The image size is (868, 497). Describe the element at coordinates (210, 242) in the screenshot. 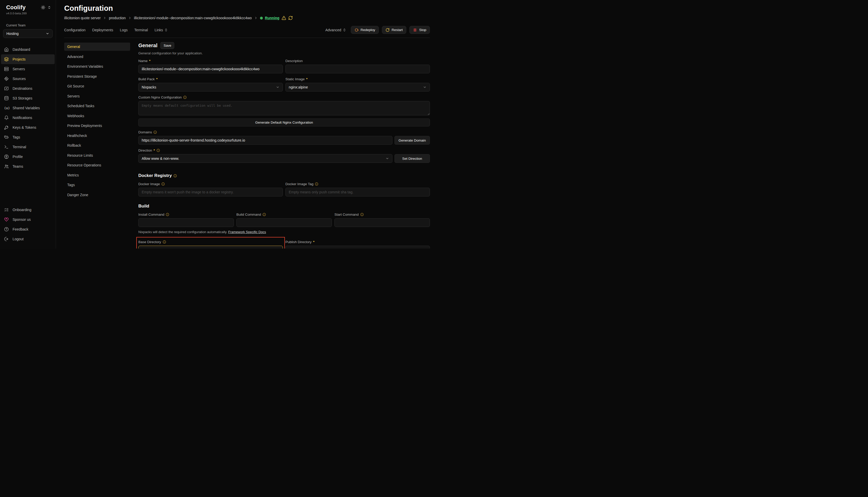

I see `base-directory-label: Base Directory` at that location.